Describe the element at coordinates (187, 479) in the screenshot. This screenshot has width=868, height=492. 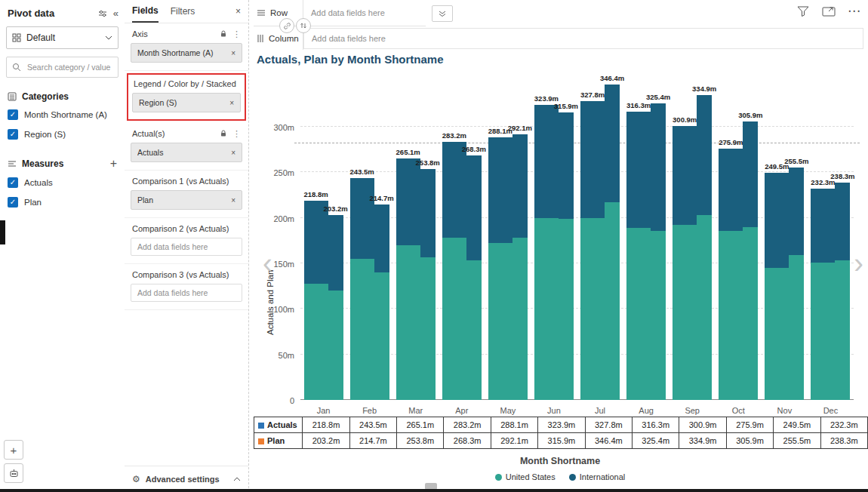
I see `advanced-settings-label: Advanced settings` at that location.